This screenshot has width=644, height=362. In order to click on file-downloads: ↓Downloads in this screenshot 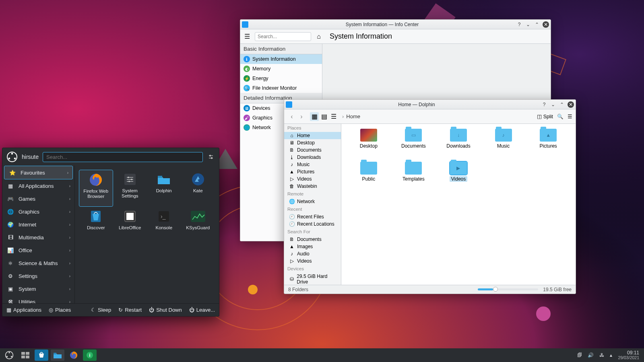, I will do `click(458, 145)`.